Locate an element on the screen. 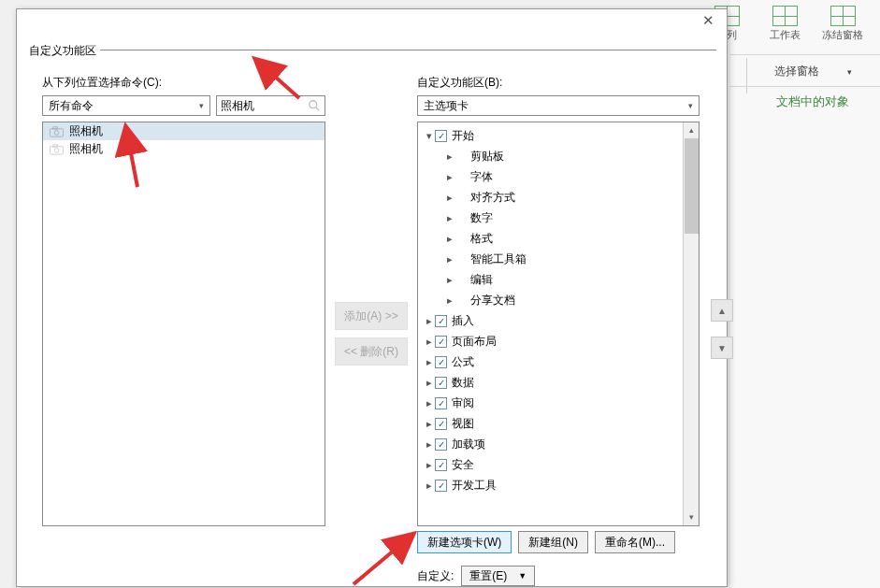 This screenshot has height=588, width=880. commands-source-combo: 所有命令 ▾ is located at coordinates (126, 106).